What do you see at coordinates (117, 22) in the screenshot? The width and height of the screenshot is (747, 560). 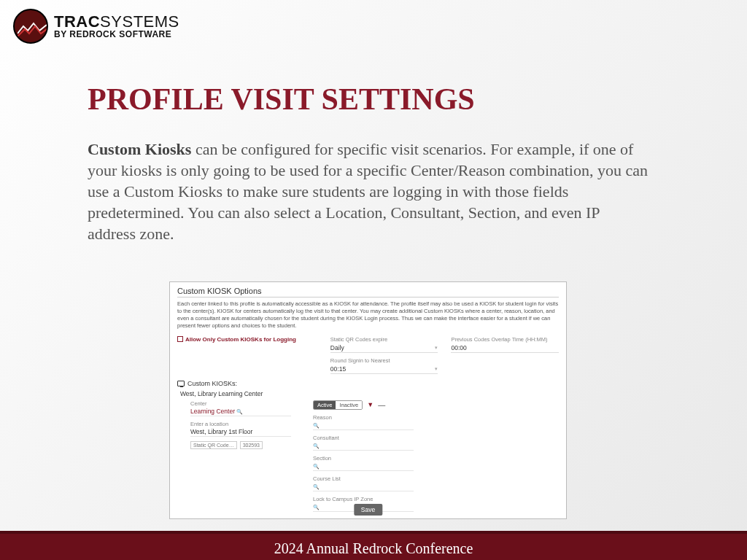 I see `logo-wordmark: TRACSYSTEMS` at bounding box center [117, 22].